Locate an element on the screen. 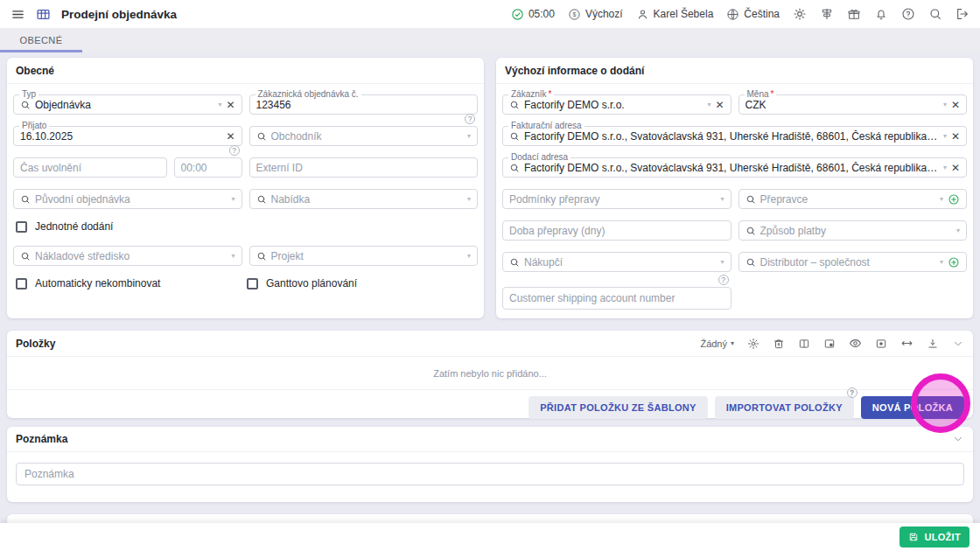 The width and height of the screenshot is (980, 551). download-icon is located at coordinates (933, 344).